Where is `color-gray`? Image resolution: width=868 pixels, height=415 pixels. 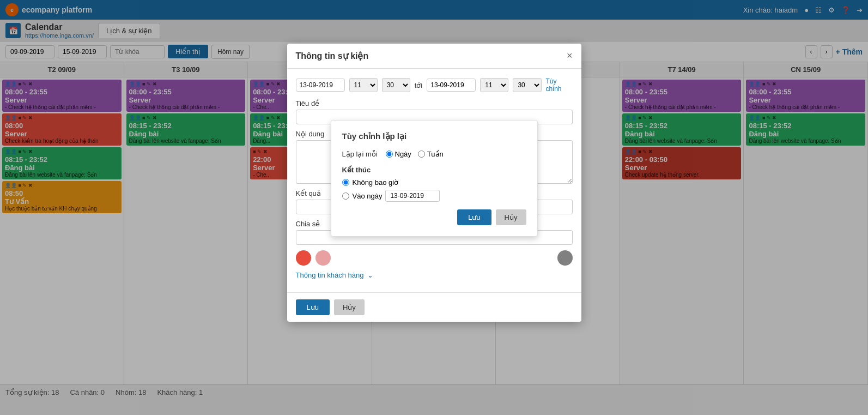 color-gray is located at coordinates (565, 258).